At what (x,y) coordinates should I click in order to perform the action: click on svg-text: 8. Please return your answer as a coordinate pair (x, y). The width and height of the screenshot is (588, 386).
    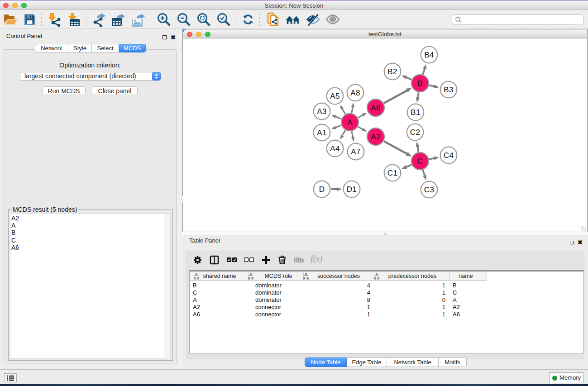
    Looking at the image, I should click on (368, 300).